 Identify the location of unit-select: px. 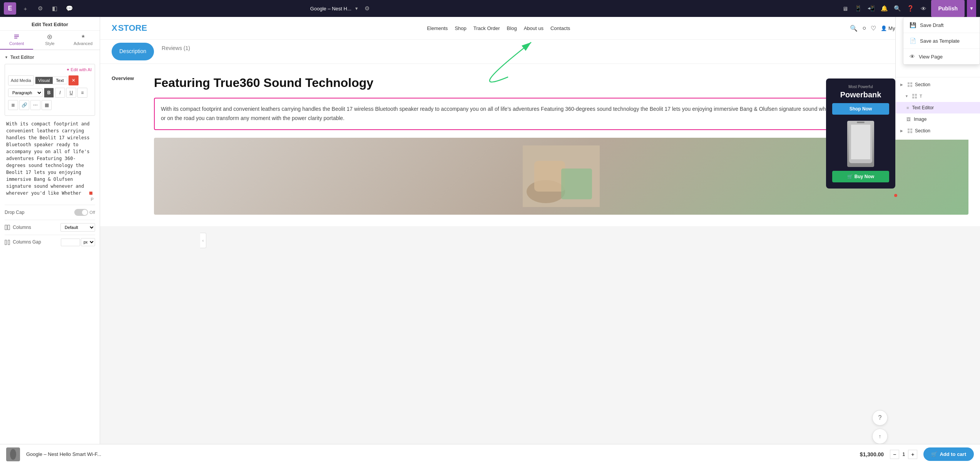
(88, 242).